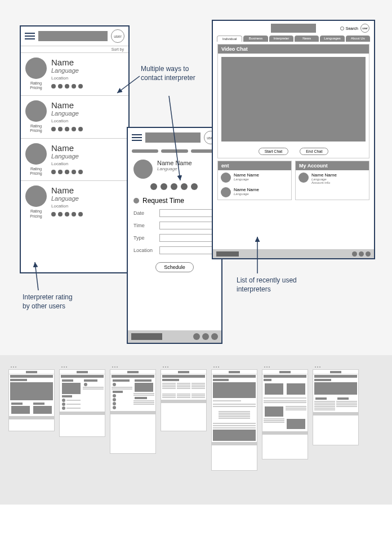 The width and height of the screenshot is (392, 557). What do you see at coordinates (282, 38) in the screenshot?
I see `nav-interpreter: Interpreter` at bounding box center [282, 38].